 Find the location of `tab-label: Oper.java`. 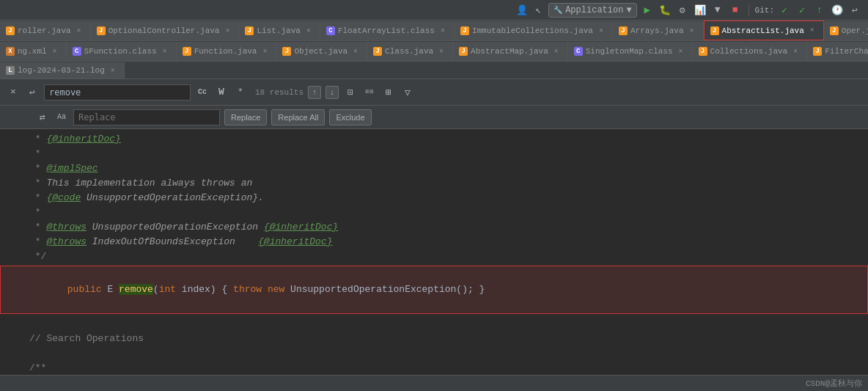

tab-label: Oper.java is located at coordinates (855, 31).